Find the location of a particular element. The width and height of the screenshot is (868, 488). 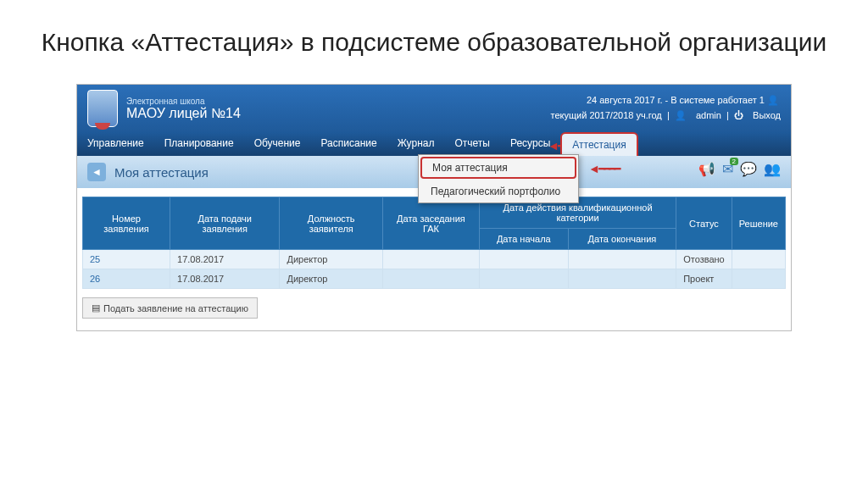

header-right: 24 августа 2017 г. - В системе работает … is located at coordinates (666, 108).